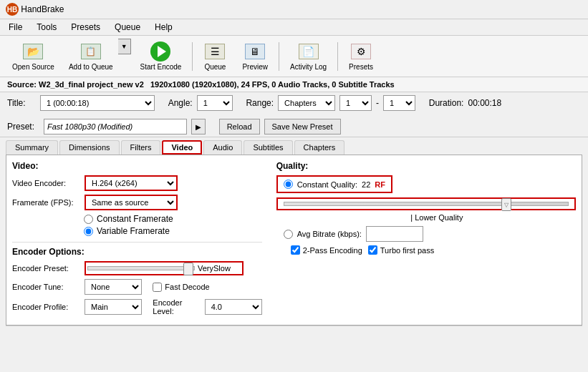 This screenshot has height=372, width=588. Describe the element at coordinates (86, 27) in the screenshot. I see `menu-presets: Presets` at that location.